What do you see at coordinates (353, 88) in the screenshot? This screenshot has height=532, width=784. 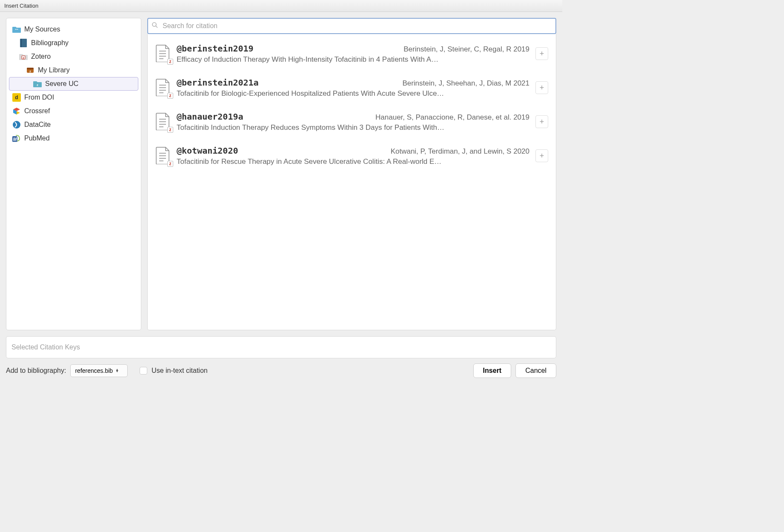 I see `result-body: @berinstein2021a Berinstein, J, Sheehan,…` at bounding box center [353, 88].